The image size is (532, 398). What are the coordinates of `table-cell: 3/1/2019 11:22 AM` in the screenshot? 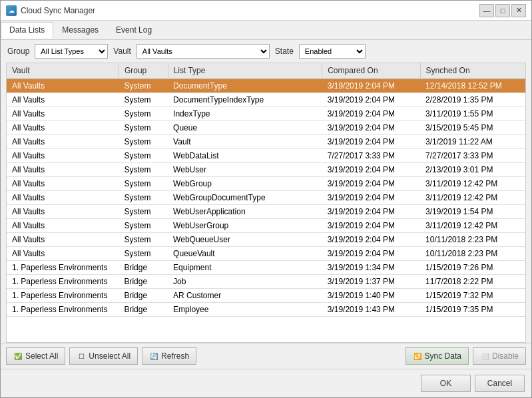 It's located at (473, 142).